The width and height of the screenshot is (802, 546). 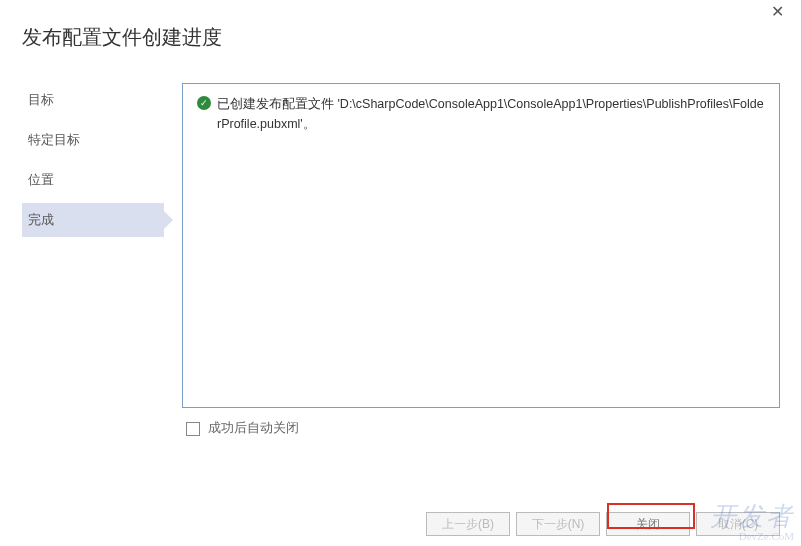 I want to click on auto-close-label: 成功后自动关闭, so click(x=254, y=428).